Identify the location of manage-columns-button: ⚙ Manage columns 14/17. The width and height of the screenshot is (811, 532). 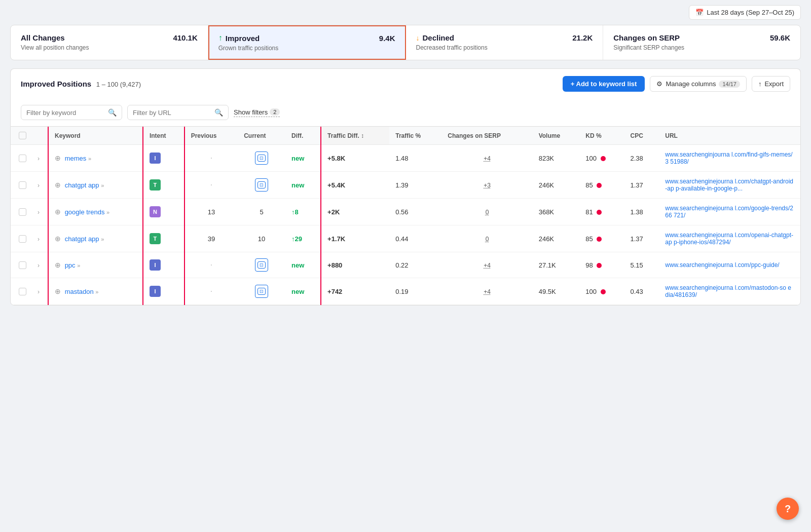
(698, 84).